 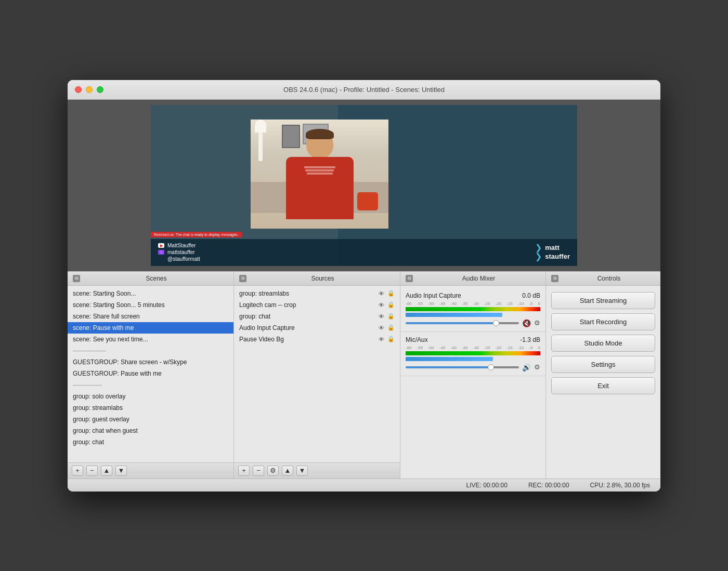 I want to click on scenes-add-button: +, so click(x=77, y=471).